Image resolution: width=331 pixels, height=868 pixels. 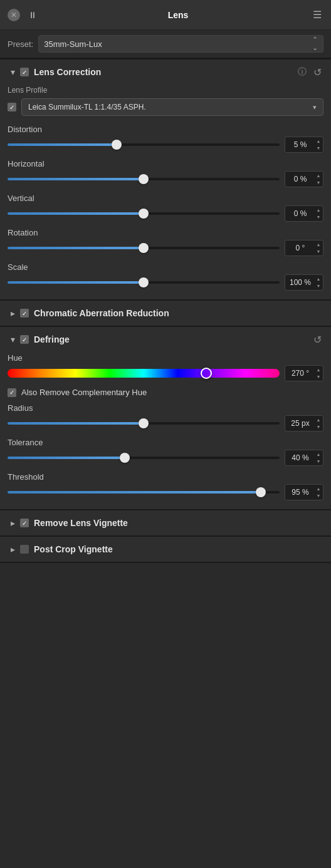 What do you see at coordinates (166, 492) in the screenshot?
I see `threshold-slider-row: 95 % ▲ ▼` at bounding box center [166, 492].